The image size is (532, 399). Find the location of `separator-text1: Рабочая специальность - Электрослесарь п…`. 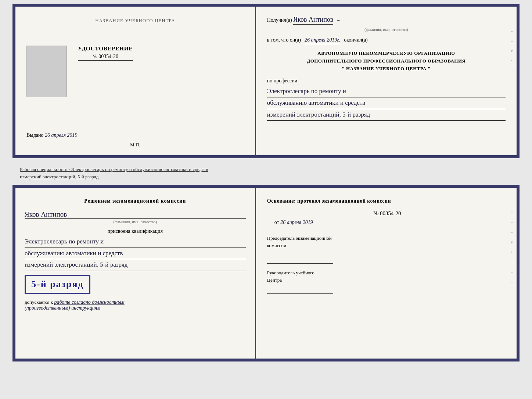

separator-text1: Рабочая специальность - Электрослесарь п… is located at coordinates (270, 173).